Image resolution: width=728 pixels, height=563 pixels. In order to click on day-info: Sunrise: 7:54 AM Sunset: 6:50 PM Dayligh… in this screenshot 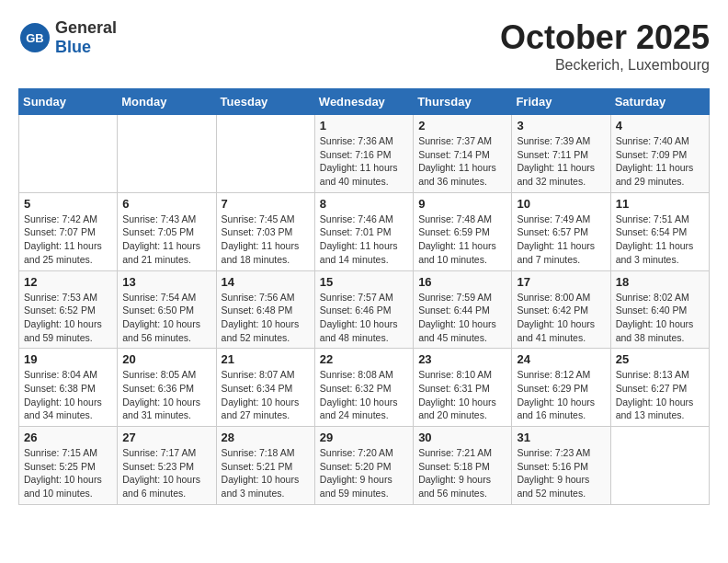, I will do `click(166, 318)`.